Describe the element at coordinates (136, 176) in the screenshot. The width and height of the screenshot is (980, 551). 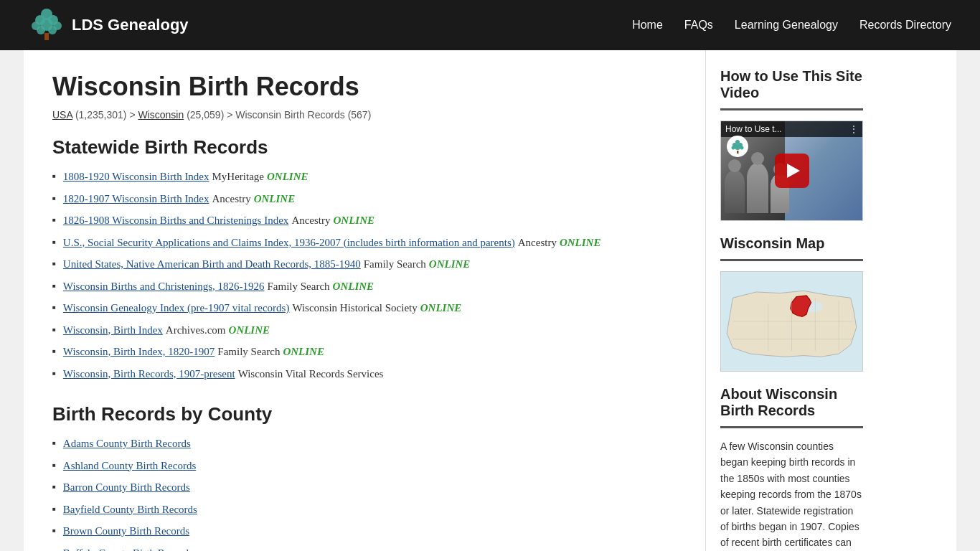
I see `record-link: 1808-1920 Wisconsin Birth Index` at that location.